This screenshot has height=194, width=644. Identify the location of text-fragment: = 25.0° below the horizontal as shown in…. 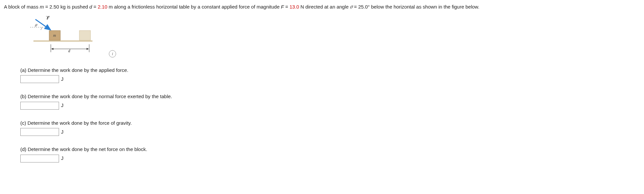
(416, 7).